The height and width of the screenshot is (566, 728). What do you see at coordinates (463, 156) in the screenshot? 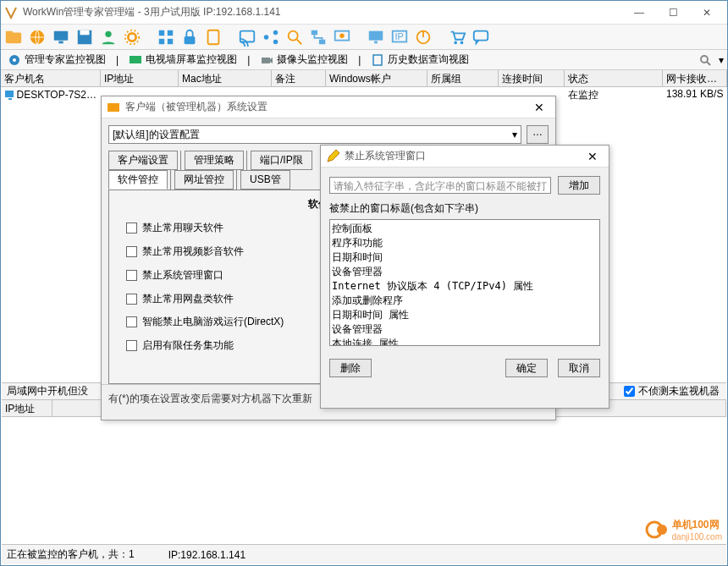
I see `ban-title: 禁止系统管理窗口` at bounding box center [463, 156].